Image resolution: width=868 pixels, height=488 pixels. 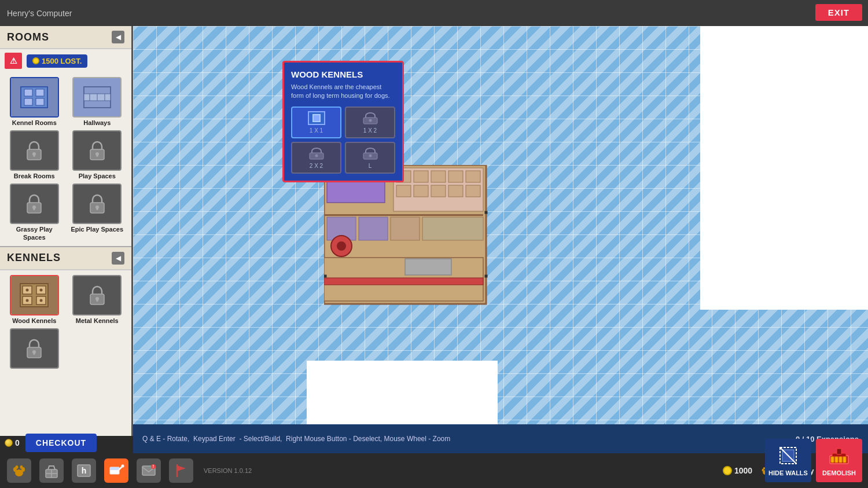 I want to click on hotel-icon: h, so click(x=84, y=471).